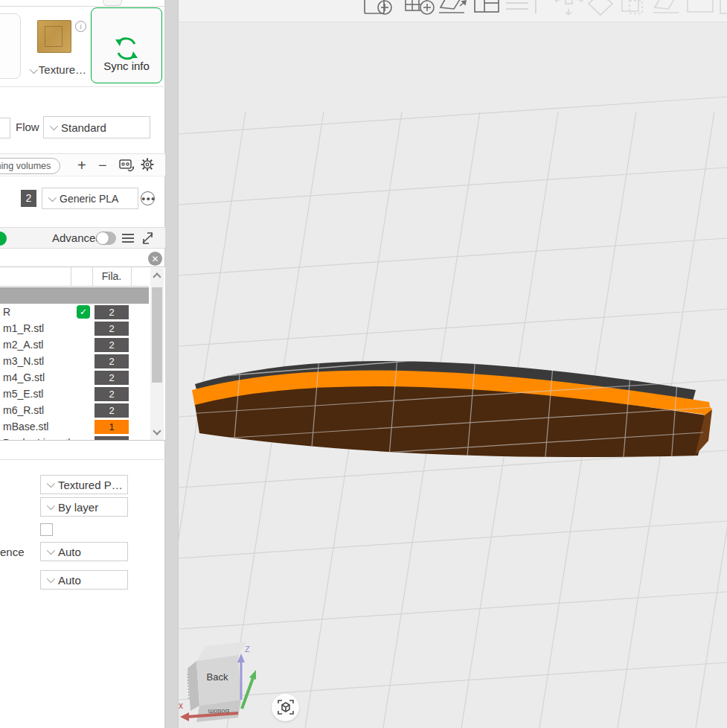 The width and height of the screenshot is (727, 728). Describe the element at coordinates (80, 27) in the screenshot. I see `info-icon: i` at that location.